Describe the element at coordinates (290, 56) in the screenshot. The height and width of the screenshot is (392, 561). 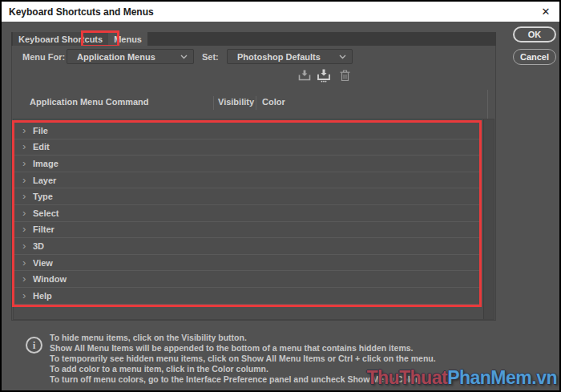
I see `set-dropdown: Photoshop Defaults` at that location.